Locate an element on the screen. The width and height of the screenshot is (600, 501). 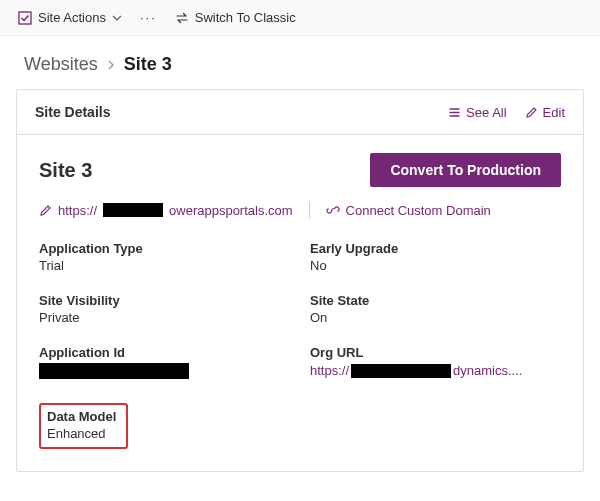
connect-custom-domain-link: Connect Custom Domain is located at coordinates (408, 210).